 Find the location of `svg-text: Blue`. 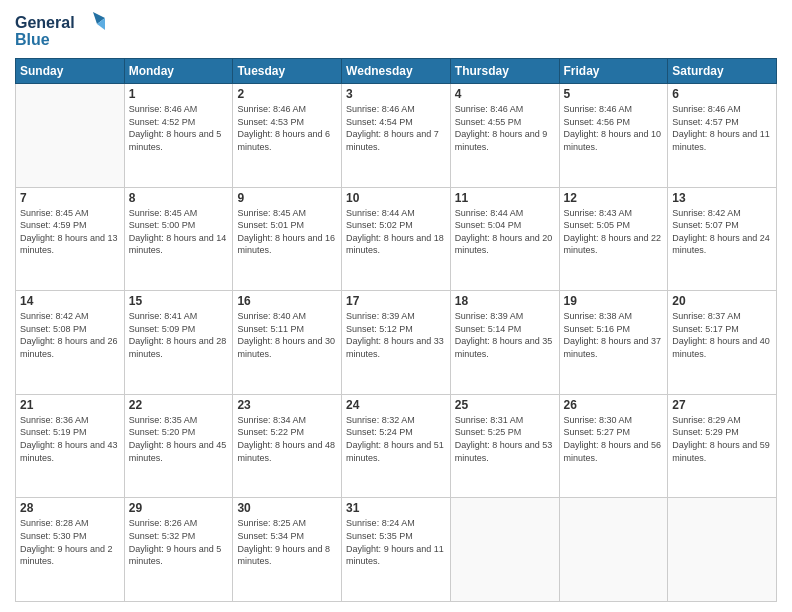

svg-text: Blue is located at coordinates (32, 40).